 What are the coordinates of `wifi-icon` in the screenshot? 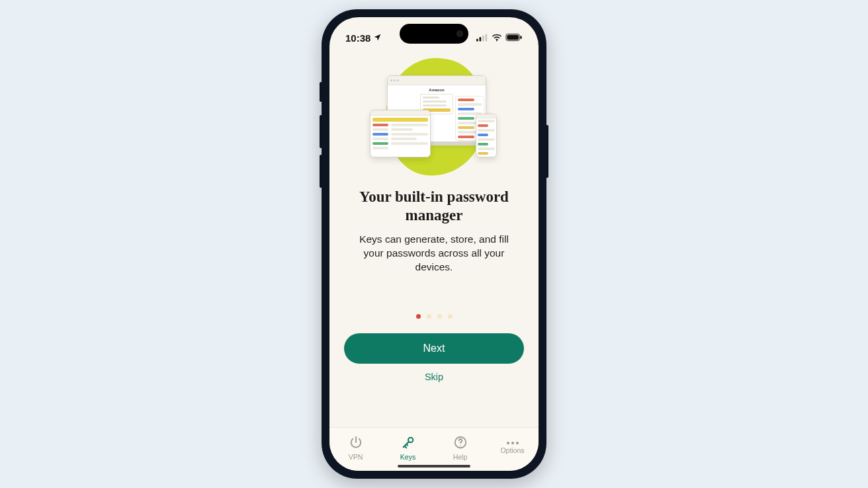 It's located at (497, 38).